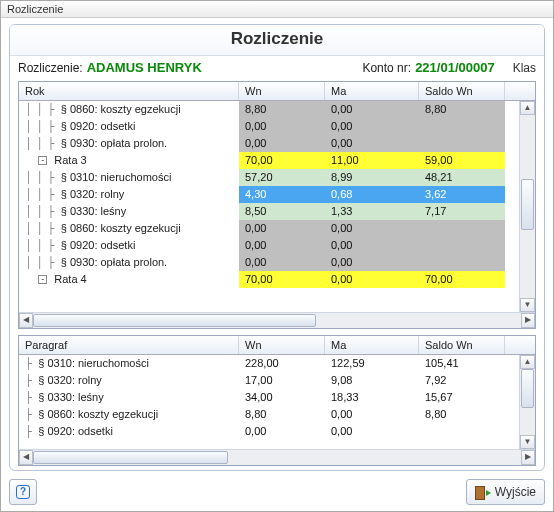 This screenshot has height=512, width=554. Describe the element at coordinates (524, 68) in the screenshot. I see `klas-trim: Klas` at that location.